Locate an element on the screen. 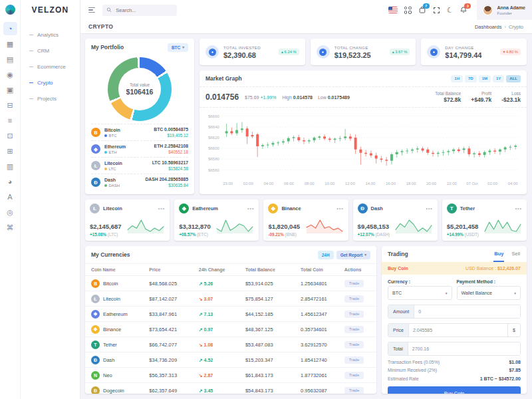  rail-apps-icon: ▦ is located at coordinates (11, 44).